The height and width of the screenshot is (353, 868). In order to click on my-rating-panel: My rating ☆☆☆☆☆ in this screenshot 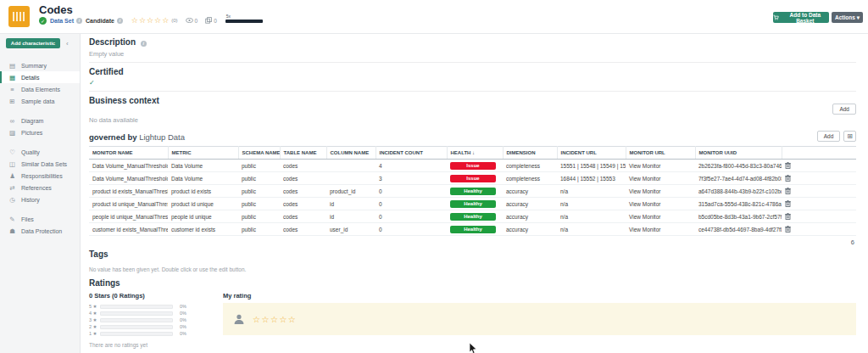, I will do `click(539, 320)`.